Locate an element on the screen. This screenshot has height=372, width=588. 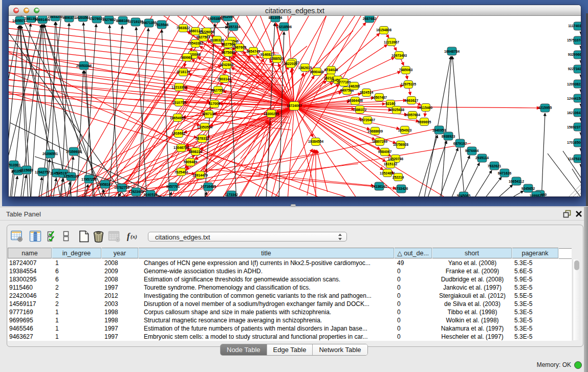
svg-text: 3267130 is located at coordinates (209, 114).